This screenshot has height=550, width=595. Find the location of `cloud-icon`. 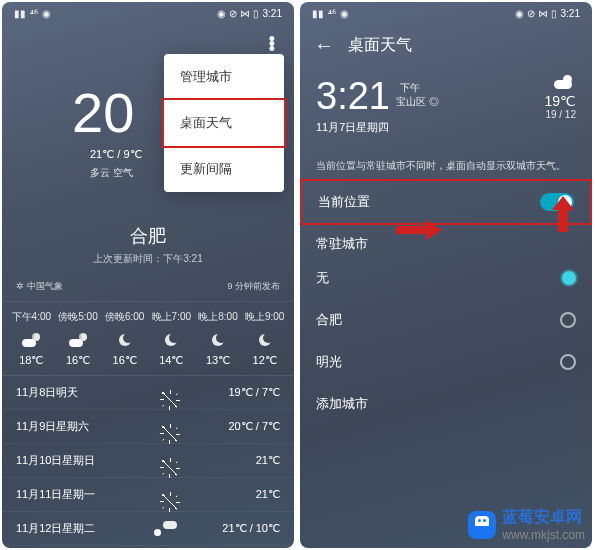

cloud-icon is located at coordinates (565, 82).